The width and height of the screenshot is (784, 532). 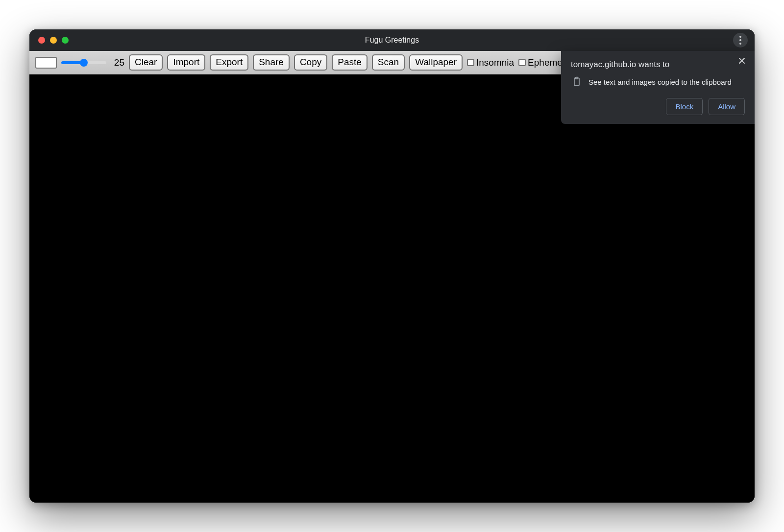 I want to click on window-controls, so click(x=53, y=40).